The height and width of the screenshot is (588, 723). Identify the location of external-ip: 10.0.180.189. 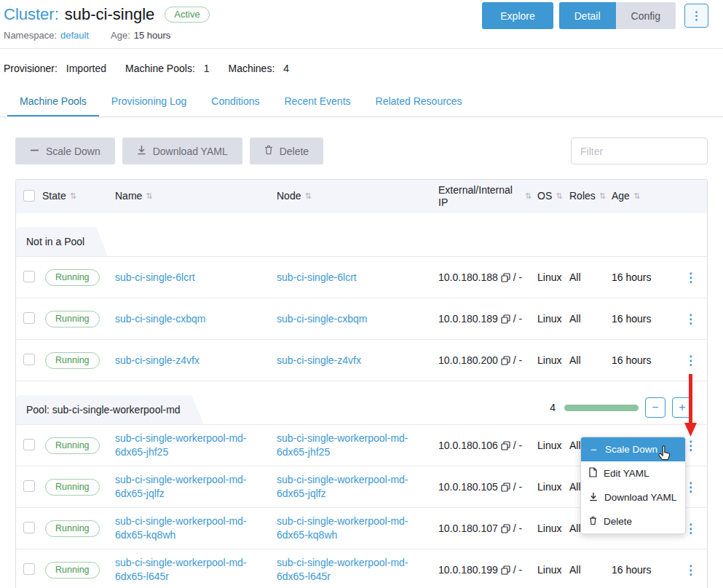
(468, 319).